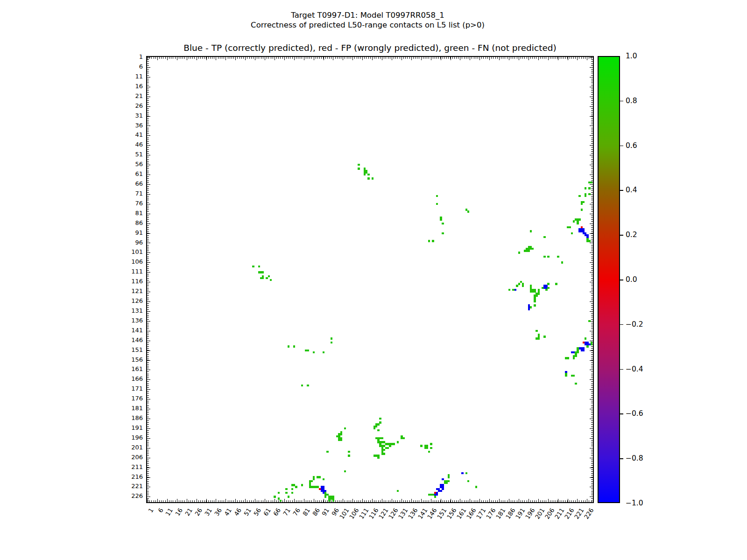 The width and height of the screenshot is (747, 560). I want to click on colorbar-tick-label: 1.0, so click(640, 56).